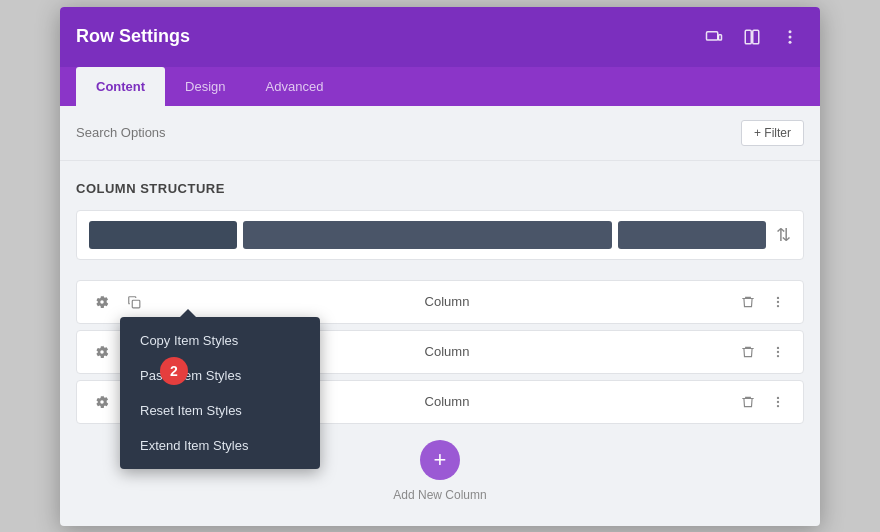  What do you see at coordinates (220, 393) in the screenshot?
I see `context-menu: Copy Item Styles Paste Item Styles Reset…` at bounding box center [220, 393].